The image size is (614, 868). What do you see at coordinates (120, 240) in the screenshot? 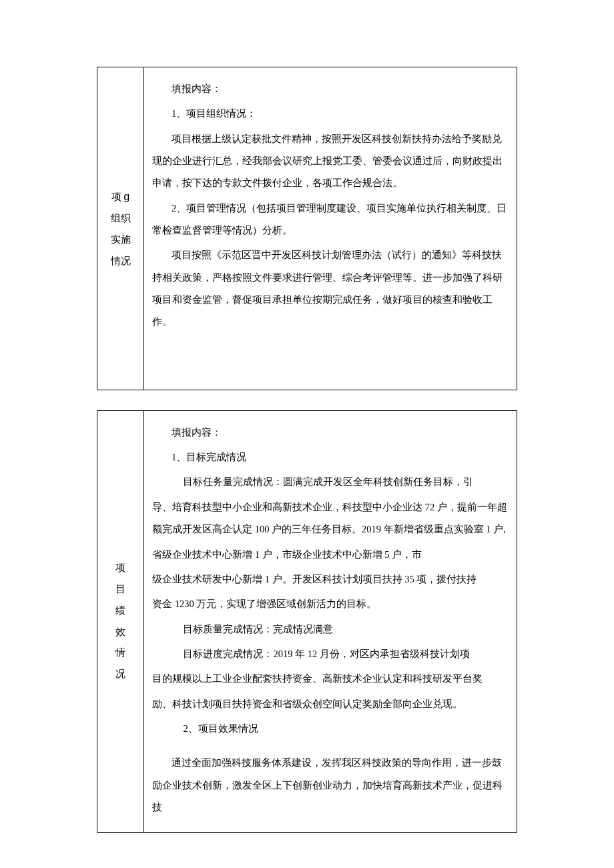
I see `label-line: 实施` at bounding box center [120, 240].